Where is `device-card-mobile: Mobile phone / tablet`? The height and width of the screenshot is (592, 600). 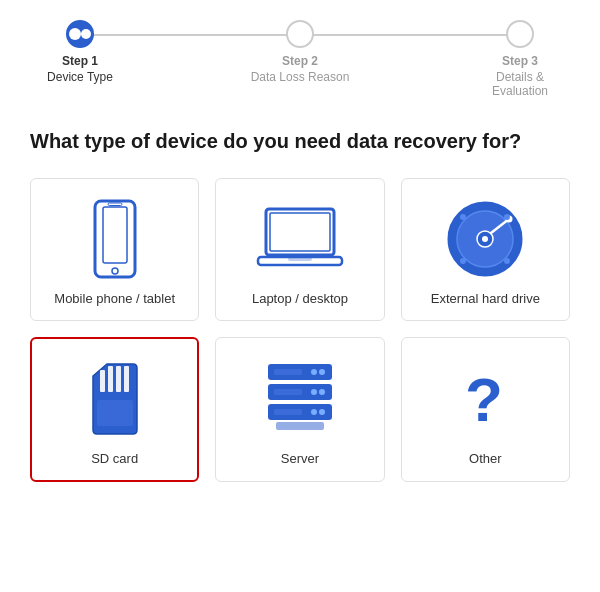
device-card-mobile: Mobile phone / tablet is located at coordinates (114, 250).